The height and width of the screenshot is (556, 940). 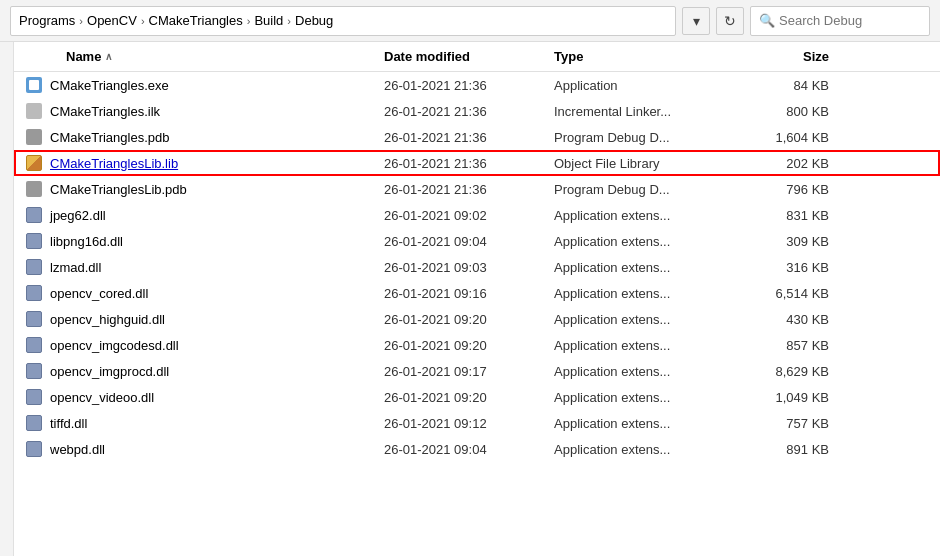 I want to click on table-row: CMakeTriangles.ilk 26-01-2021 21:36 Incr…, so click(x=477, y=111).